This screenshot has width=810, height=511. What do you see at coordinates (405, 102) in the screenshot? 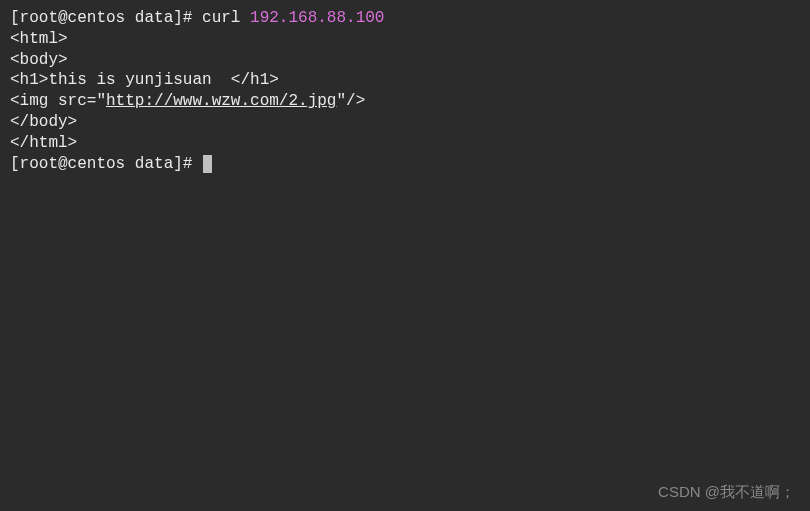
I see `output-line-img: <img src="http://www.wzw.com/2.jpg"/>` at bounding box center [405, 102].